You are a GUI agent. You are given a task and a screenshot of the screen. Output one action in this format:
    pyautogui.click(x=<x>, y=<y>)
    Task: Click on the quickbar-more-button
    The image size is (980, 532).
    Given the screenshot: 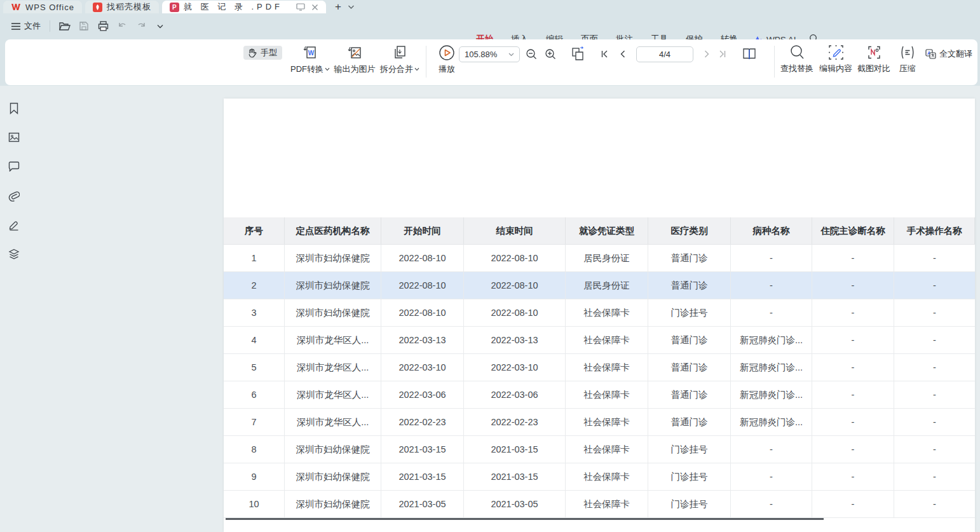 What is the action you would take?
    pyautogui.click(x=160, y=26)
    